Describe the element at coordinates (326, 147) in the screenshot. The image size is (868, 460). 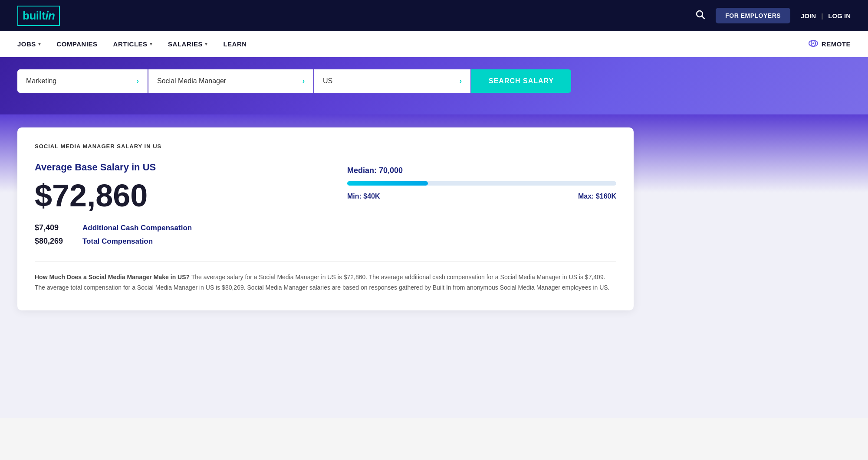
I see `salary-page-title: SOCIAL MEDIA MANAGER SALARY IN US` at that location.